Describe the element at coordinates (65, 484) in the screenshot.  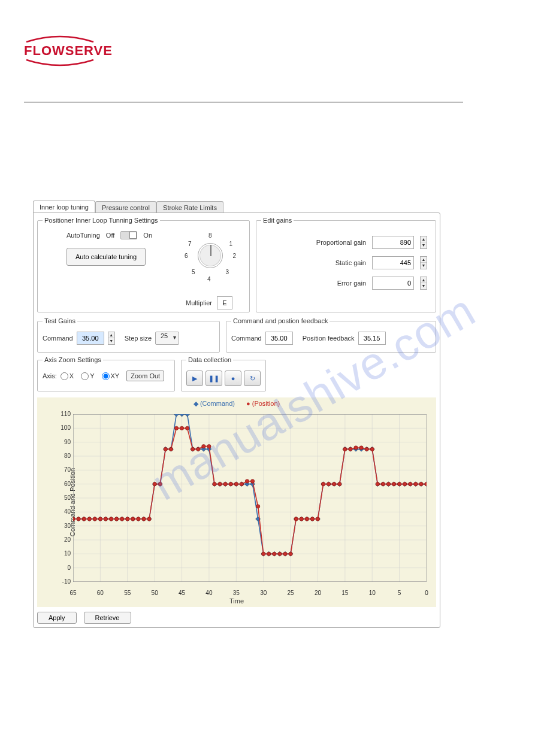
I see `y-tick: 60` at that location.